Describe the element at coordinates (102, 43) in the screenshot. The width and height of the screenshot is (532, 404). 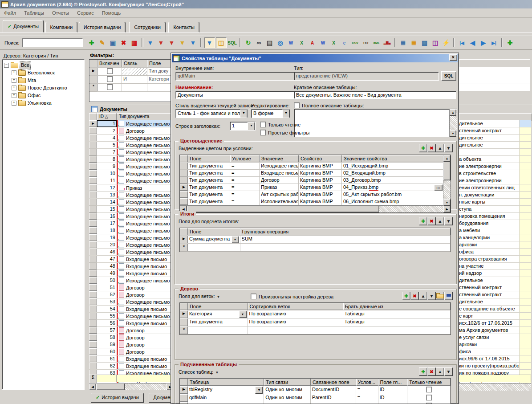
I see `edit-record-icon: ✎` at that location.